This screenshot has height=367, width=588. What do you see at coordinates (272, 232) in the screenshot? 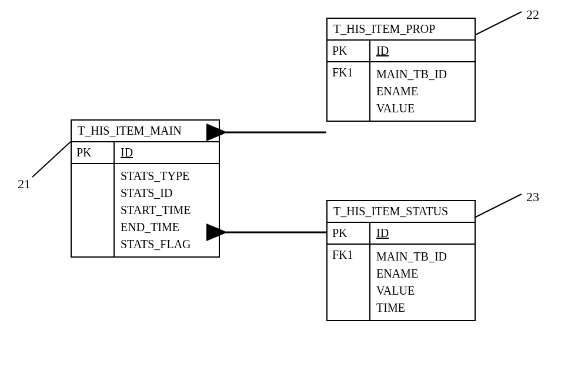
I see `arrow-status-to-main` at bounding box center [272, 232].